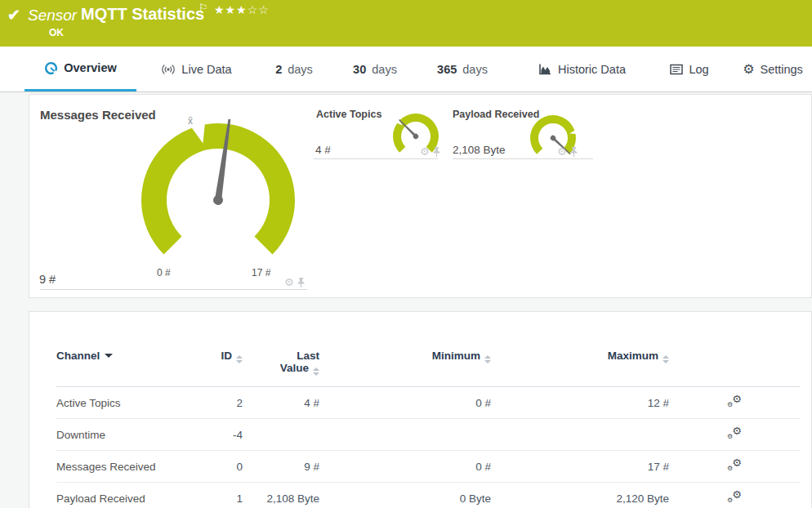 The height and width of the screenshot is (508, 812). Describe the element at coordinates (168, 69) in the screenshot. I see `broadcast-icon` at that location.